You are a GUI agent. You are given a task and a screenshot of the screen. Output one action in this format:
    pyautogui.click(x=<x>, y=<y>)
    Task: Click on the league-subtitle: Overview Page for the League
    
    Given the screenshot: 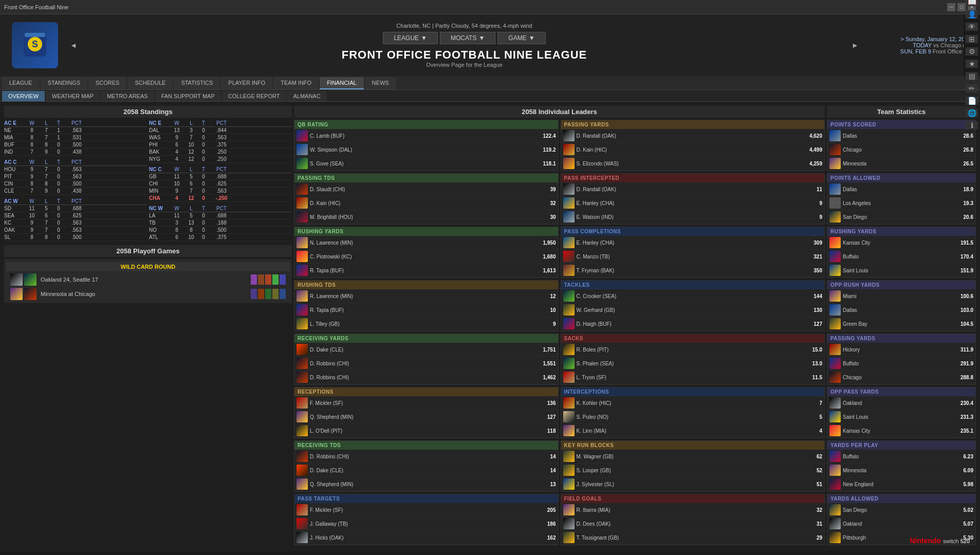 What is the action you would take?
    pyautogui.click(x=465, y=65)
    